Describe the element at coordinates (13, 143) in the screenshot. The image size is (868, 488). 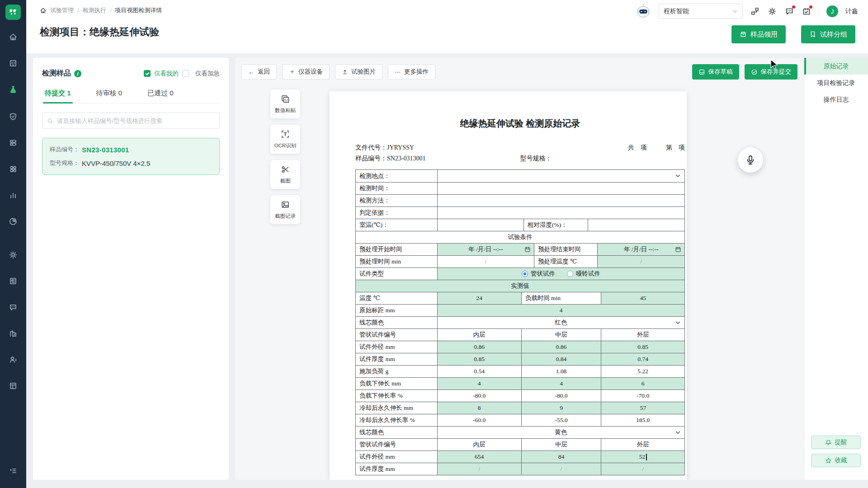
I see `server-icon` at that location.